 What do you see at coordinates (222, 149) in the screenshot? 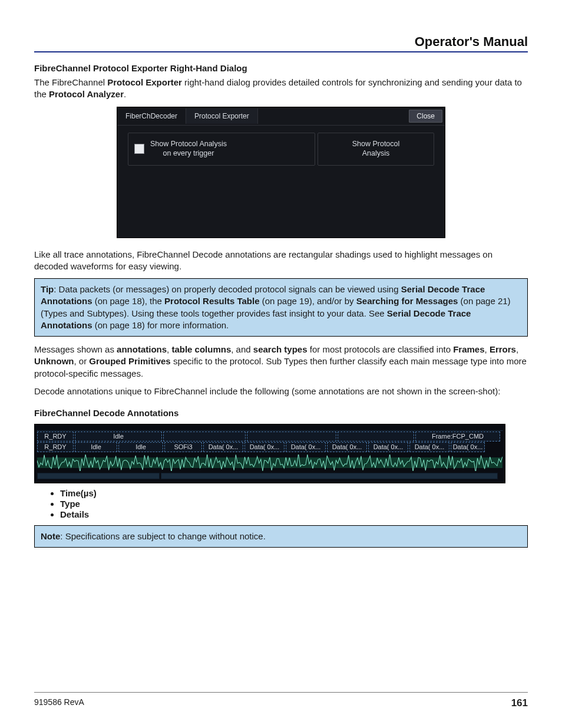
I see `show-analysis-every-trigger-group: Show Protocol Analysis on every trigger` at bounding box center [222, 149].